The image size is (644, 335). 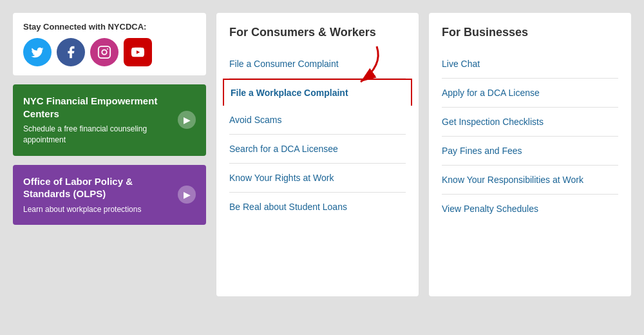 What do you see at coordinates (317, 178) in the screenshot?
I see `know-rights-work-link: Know Your Rights at Work` at bounding box center [317, 178].